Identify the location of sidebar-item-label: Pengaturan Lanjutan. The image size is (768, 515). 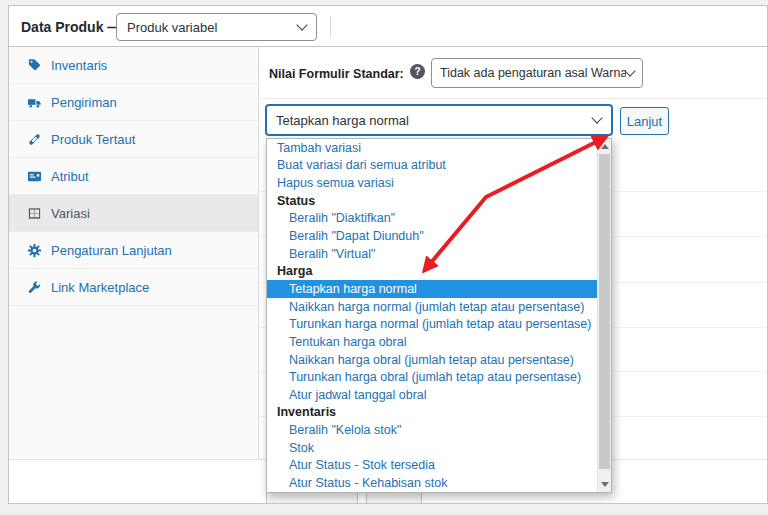
(112, 250).